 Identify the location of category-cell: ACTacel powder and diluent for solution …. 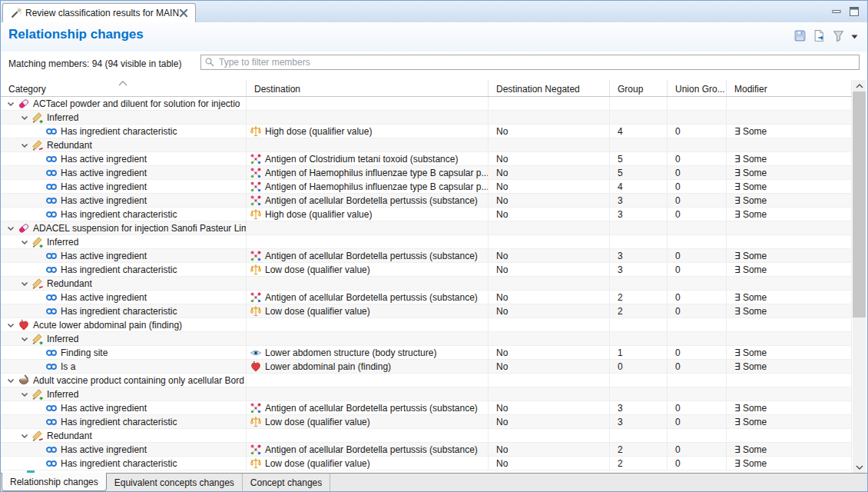
(124, 103).